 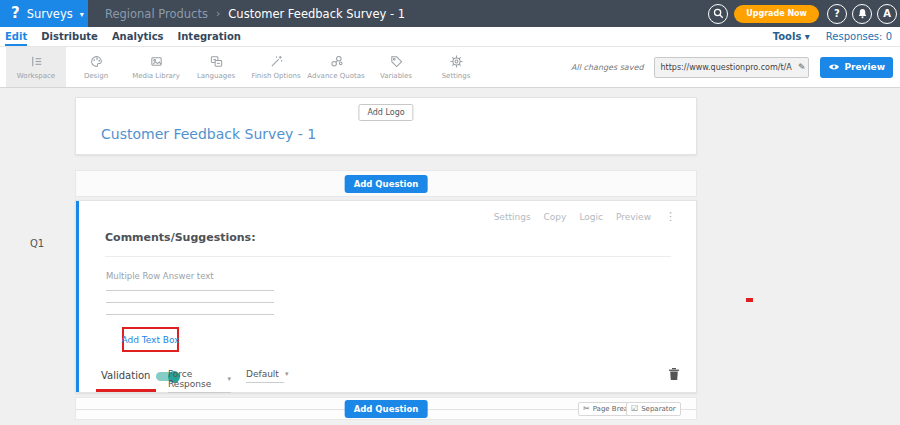 I want to click on search-icon, so click(x=718, y=14).